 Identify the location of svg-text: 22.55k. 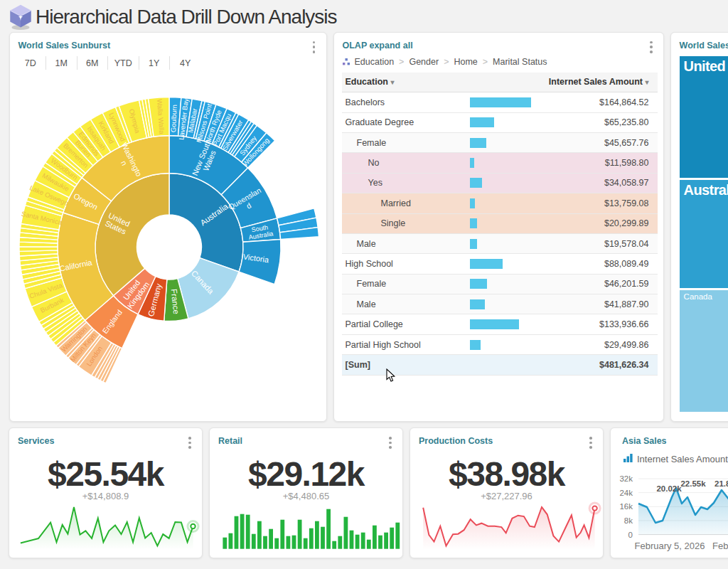
(693, 484).